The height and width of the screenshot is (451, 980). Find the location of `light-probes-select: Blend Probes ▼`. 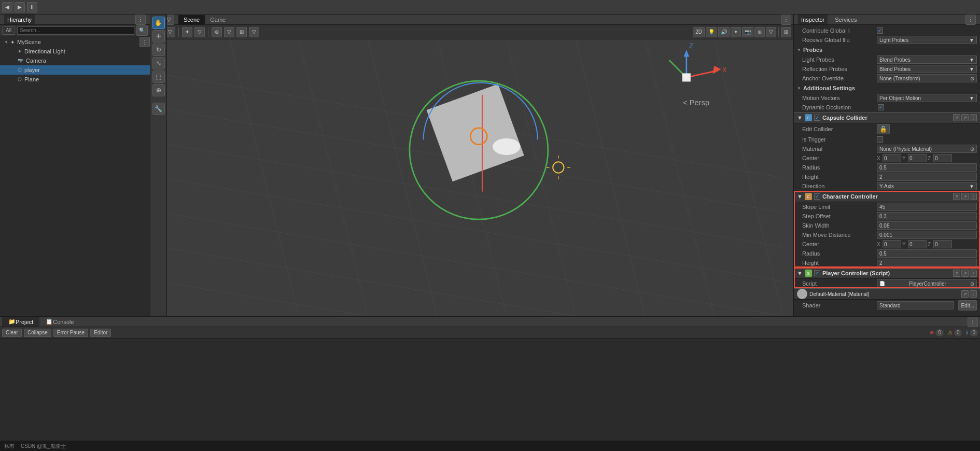

light-probes-select: Blend Probes ▼ is located at coordinates (927, 60).